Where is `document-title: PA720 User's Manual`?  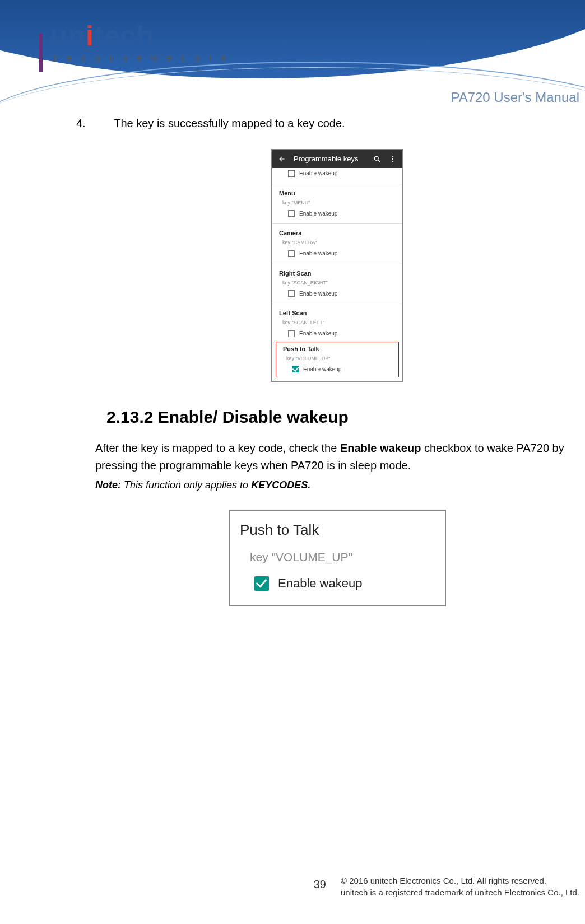
document-title: PA720 User's Manual is located at coordinates (515, 97).